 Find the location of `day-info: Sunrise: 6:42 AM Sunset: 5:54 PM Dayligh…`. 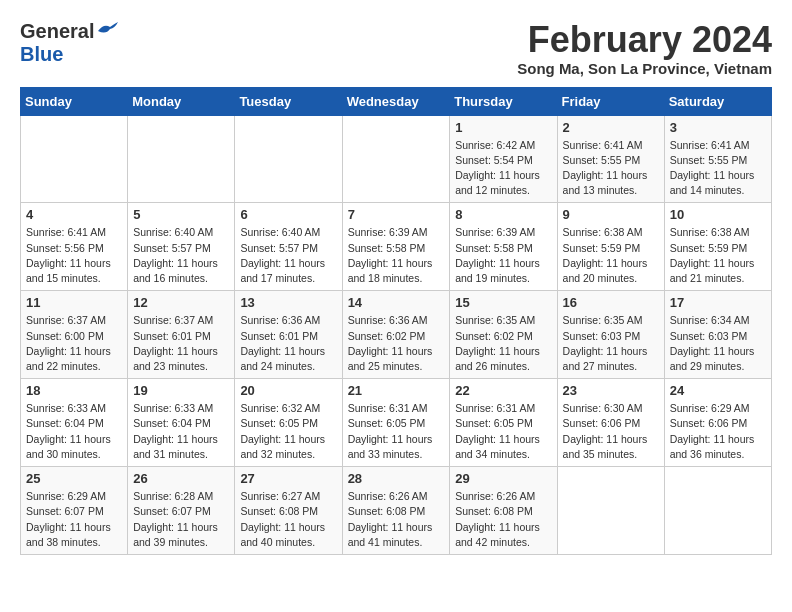

day-info: Sunrise: 6:42 AM Sunset: 5:54 PM Dayligh… is located at coordinates (503, 168).